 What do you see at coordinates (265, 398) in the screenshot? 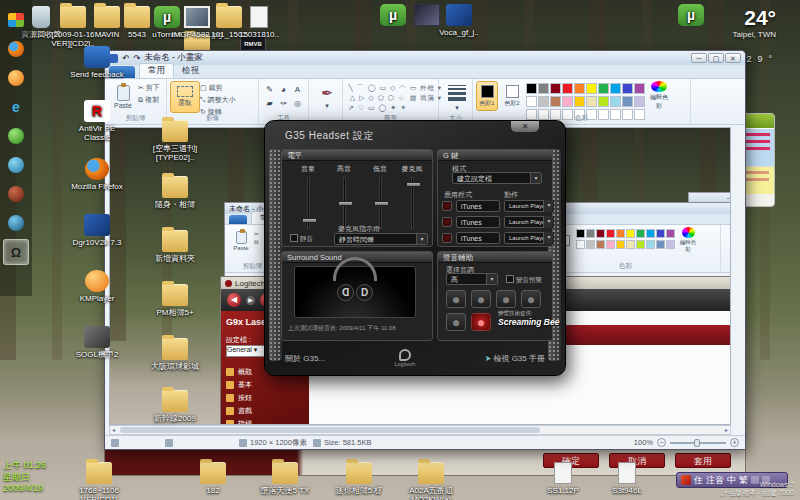
I see `menu-item: 按鈕` at bounding box center [265, 398].